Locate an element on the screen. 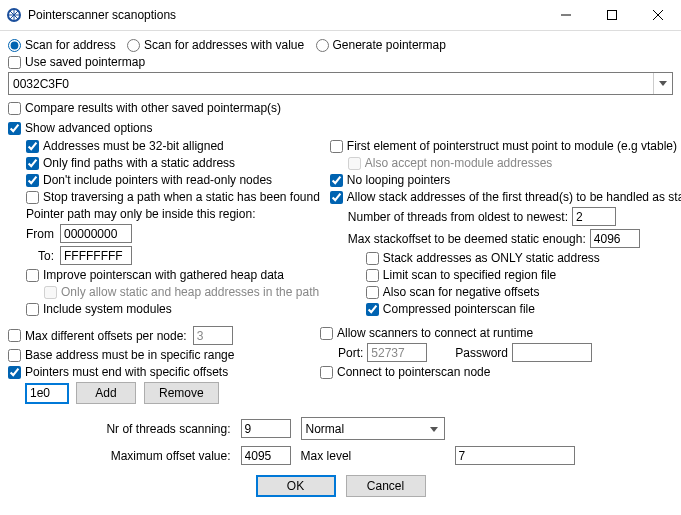 The image size is (681, 515). connect-node-label: Connect to pointerscan node is located at coordinates (414, 372).